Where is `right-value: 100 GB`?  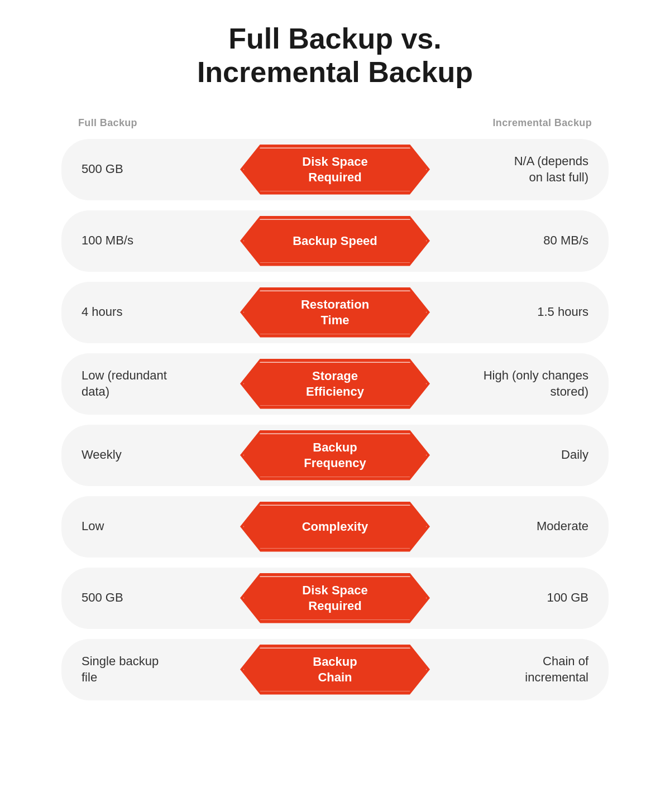 right-value: 100 GB is located at coordinates (533, 598).